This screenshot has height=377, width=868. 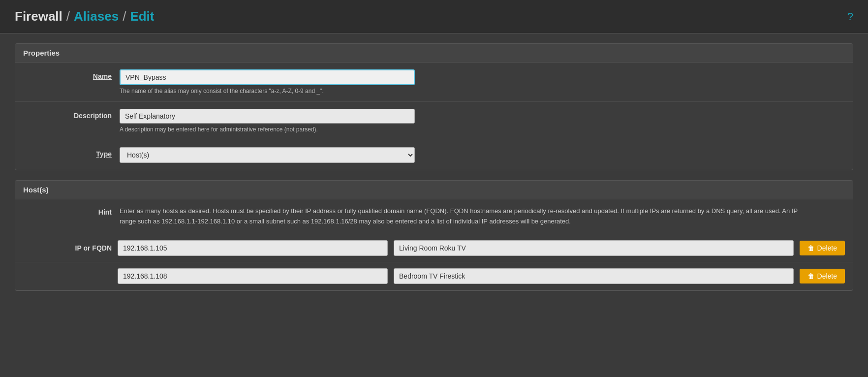 What do you see at coordinates (67, 248) in the screenshot?
I see `ip-fqdn-label-1: IP or FQDN` at bounding box center [67, 248].